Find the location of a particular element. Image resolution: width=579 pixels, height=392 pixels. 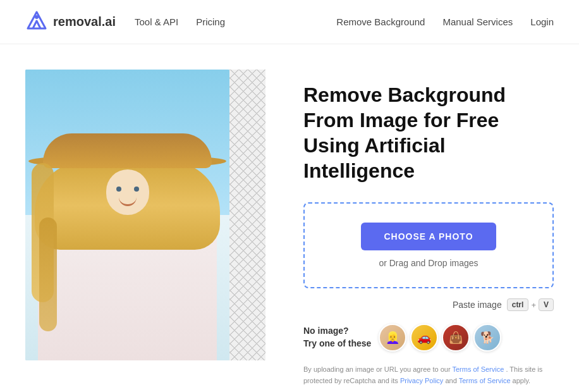

header: removal.ai Tool & API Pricing Remove Bac… is located at coordinates (290, 22).